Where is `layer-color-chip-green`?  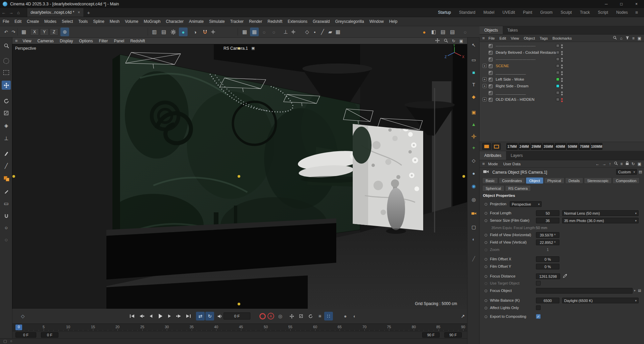 layer-color-chip-green is located at coordinates (558, 79).